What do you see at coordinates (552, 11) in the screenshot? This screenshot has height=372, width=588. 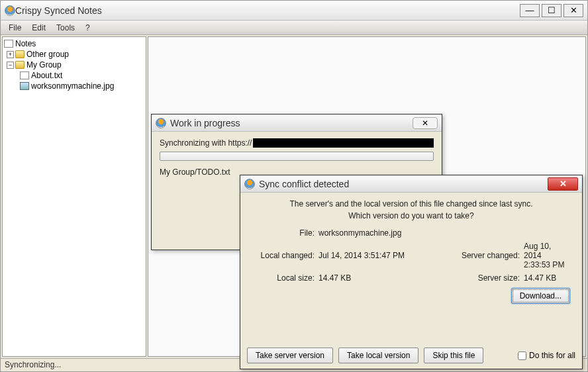 I see `maximize-button: ☐` at bounding box center [552, 11].